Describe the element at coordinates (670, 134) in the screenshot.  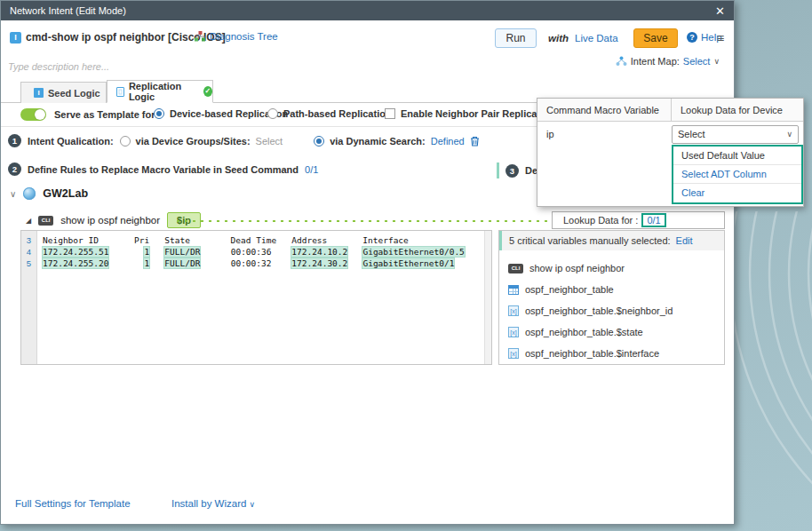
I see `popup-variable-row: ip Select ∨` at that location.